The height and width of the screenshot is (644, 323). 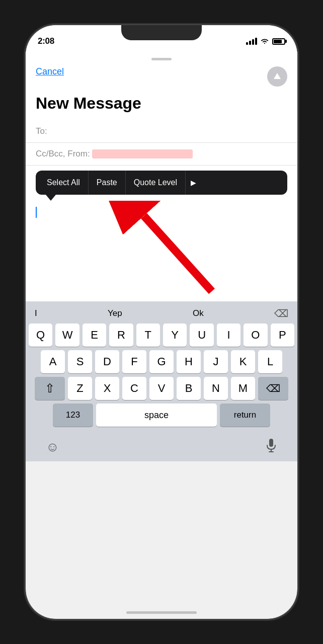 What do you see at coordinates (273, 388) in the screenshot?
I see `backspace-key: ⌫` at bounding box center [273, 388].